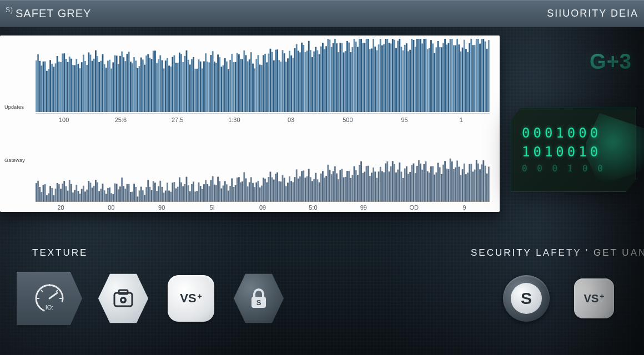 This screenshot has height=355, width=644. What do you see at coordinates (560, 298) in the screenshot?
I see `tile-row-right: S VS +` at bounding box center [560, 298].